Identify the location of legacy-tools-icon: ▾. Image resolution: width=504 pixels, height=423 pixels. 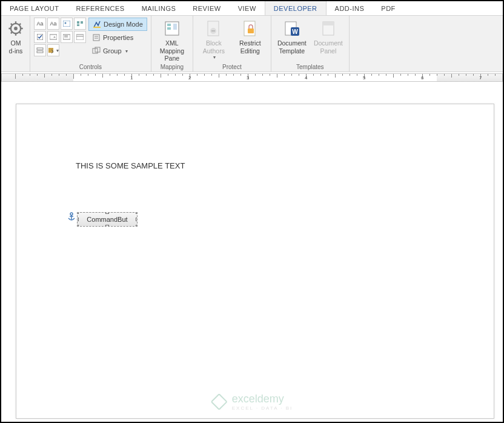
(53, 50).